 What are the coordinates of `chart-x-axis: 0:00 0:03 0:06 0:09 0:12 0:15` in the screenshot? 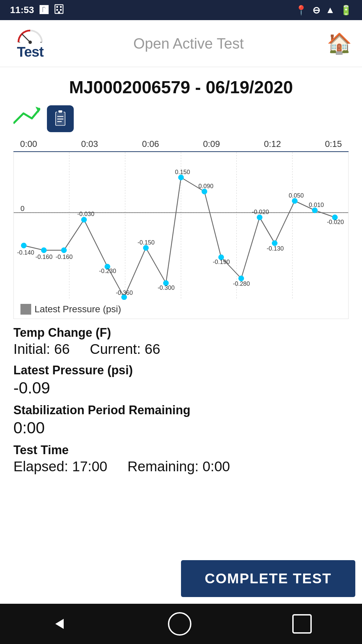 It's located at (181, 146).